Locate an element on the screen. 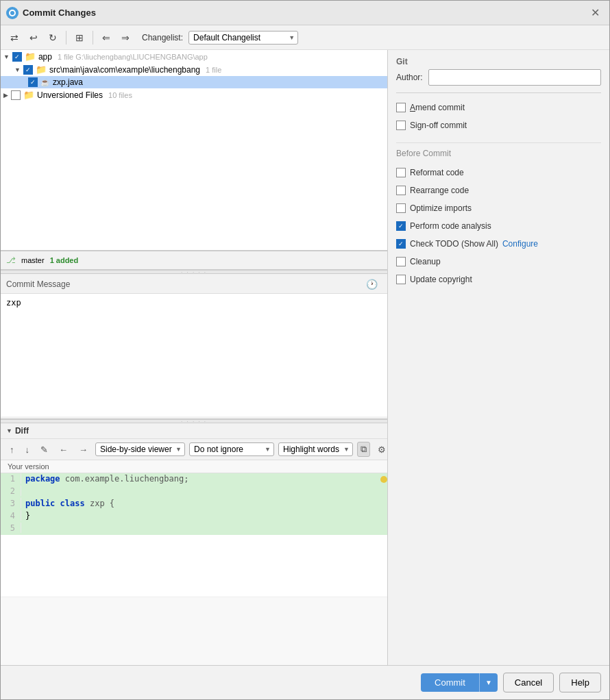  optimize-label: Optimize imports is located at coordinates (441, 208).